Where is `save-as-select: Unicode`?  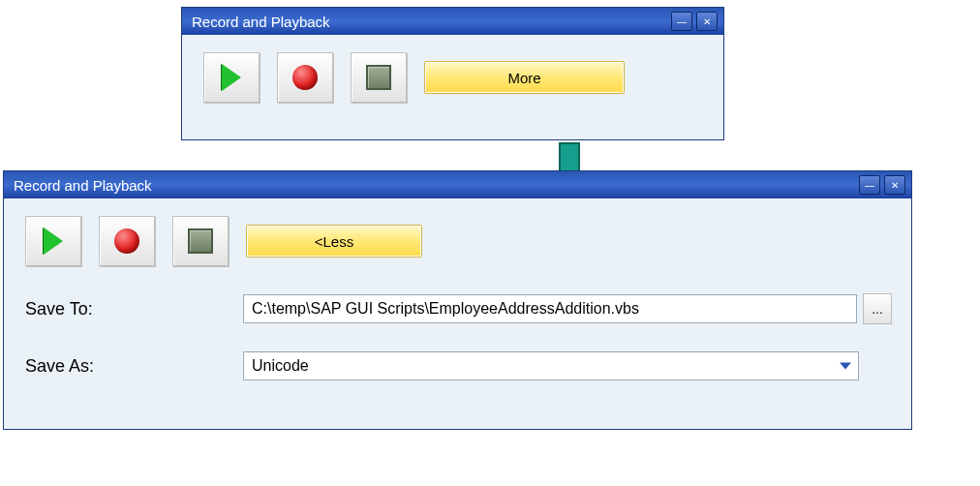
save-as-select: Unicode is located at coordinates (551, 366).